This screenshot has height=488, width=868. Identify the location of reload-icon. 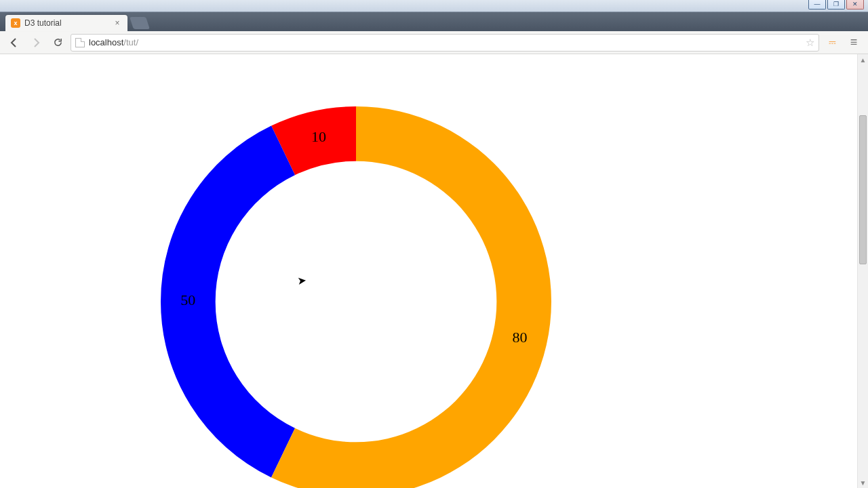
(58, 42).